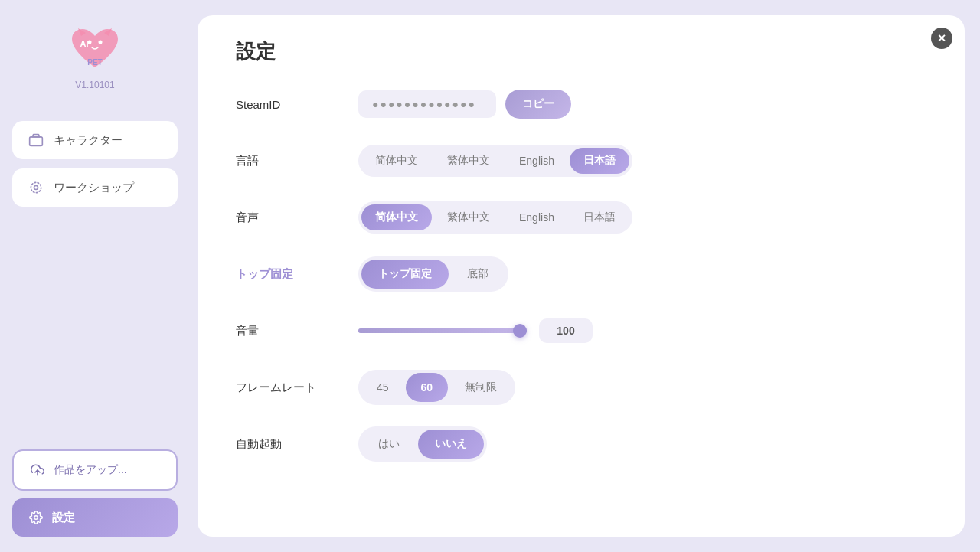 This screenshot has height=552, width=980. What do you see at coordinates (84, 44) in the screenshot?
I see `svg-text: AI` at bounding box center [84, 44].